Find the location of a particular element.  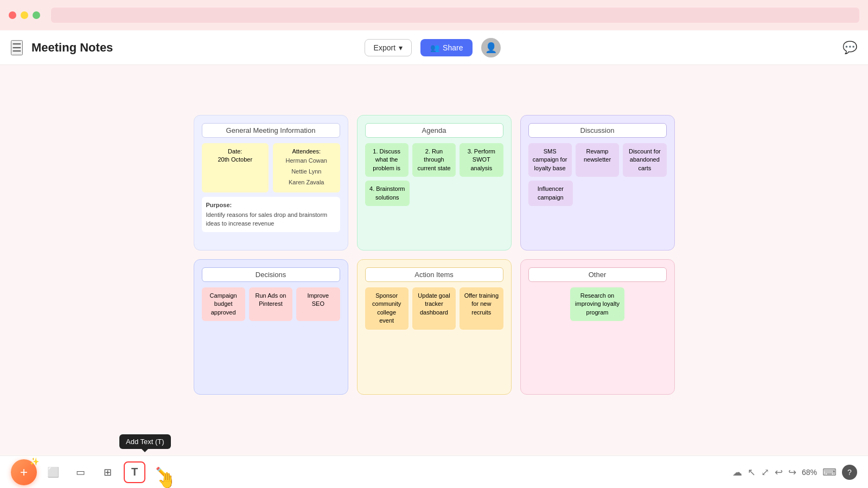

other-item-0: Research on improving loyalty program is located at coordinates (597, 304).